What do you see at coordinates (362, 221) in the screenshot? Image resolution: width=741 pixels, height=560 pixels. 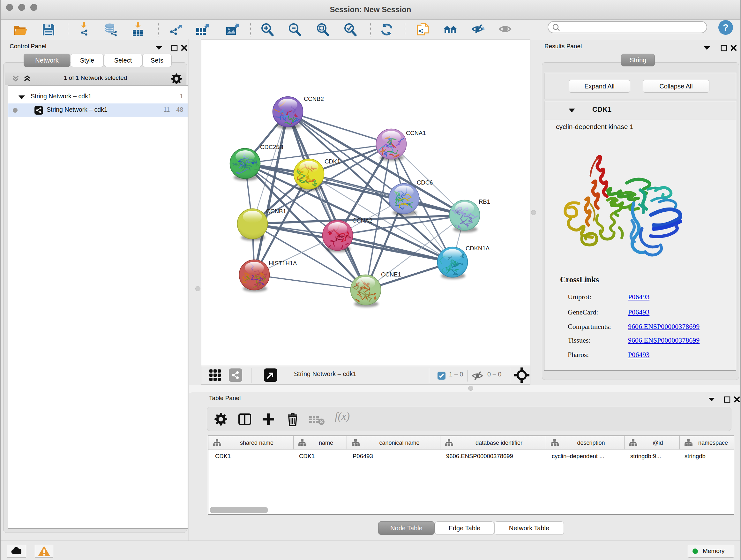 I see `svg-text: CCNA2` at bounding box center [362, 221].